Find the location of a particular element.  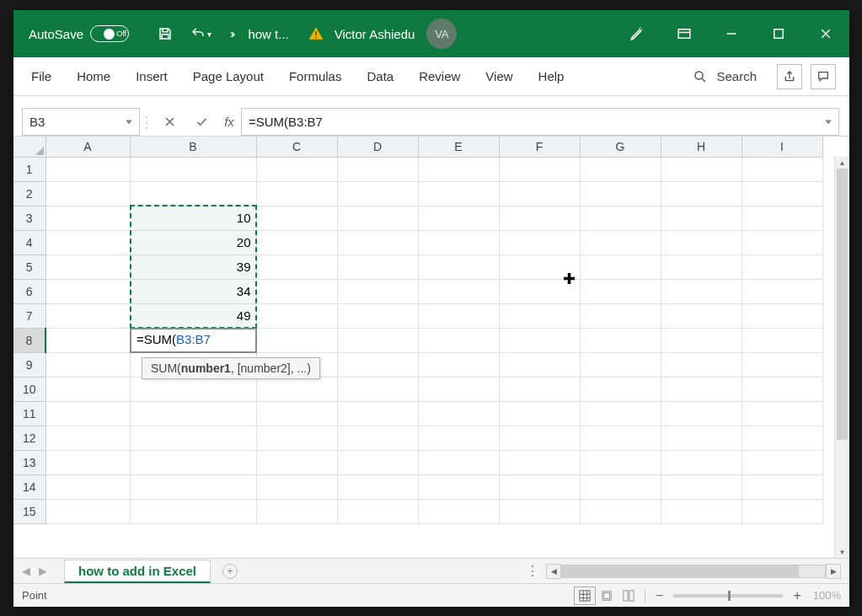

more-commands-icon: ›› is located at coordinates (231, 34).